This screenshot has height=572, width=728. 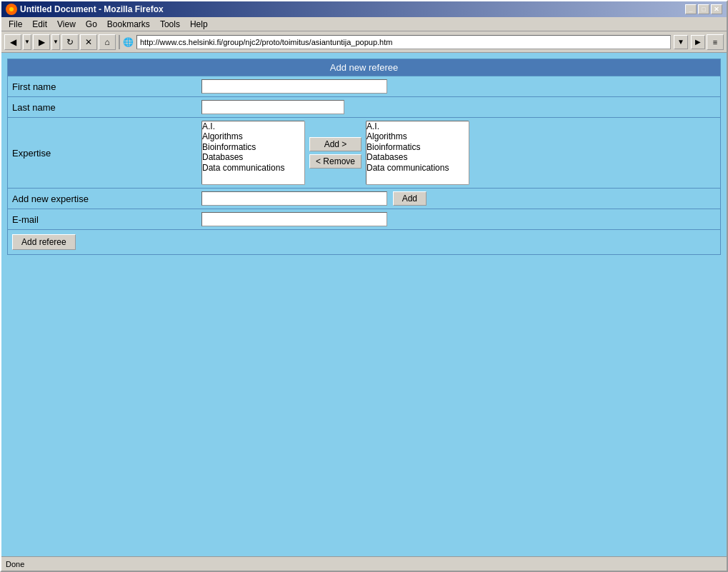 What do you see at coordinates (27, 42) in the screenshot?
I see `back-dropdown: ▼` at bounding box center [27, 42].